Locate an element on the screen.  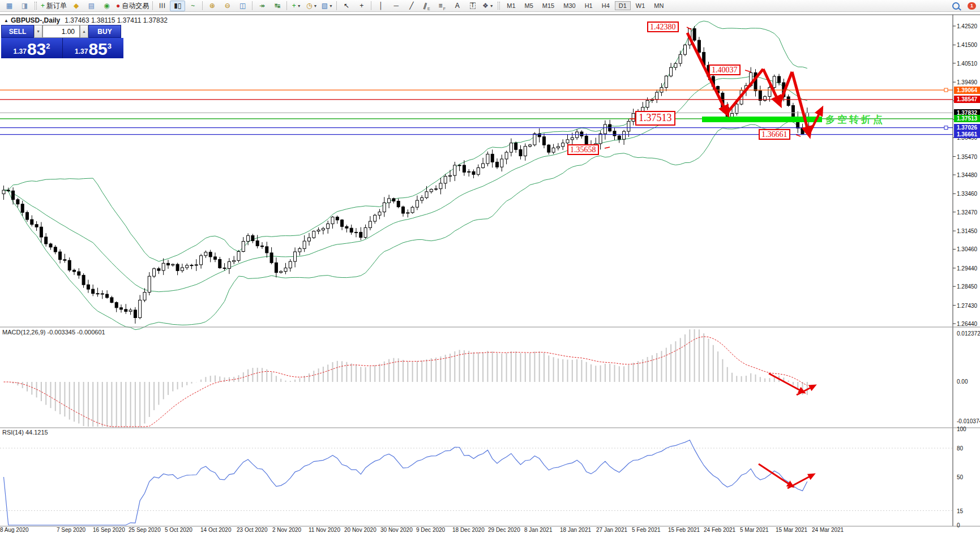
date-axis-label: 23 Oct 2020 is located at coordinates (252, 530).